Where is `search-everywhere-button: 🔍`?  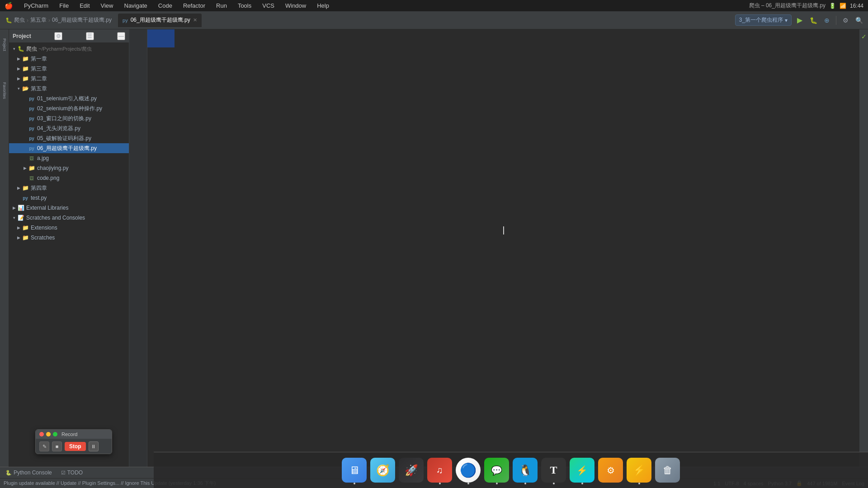
search-everywhere-button: 🔍 is located at coordinates (859, 20).